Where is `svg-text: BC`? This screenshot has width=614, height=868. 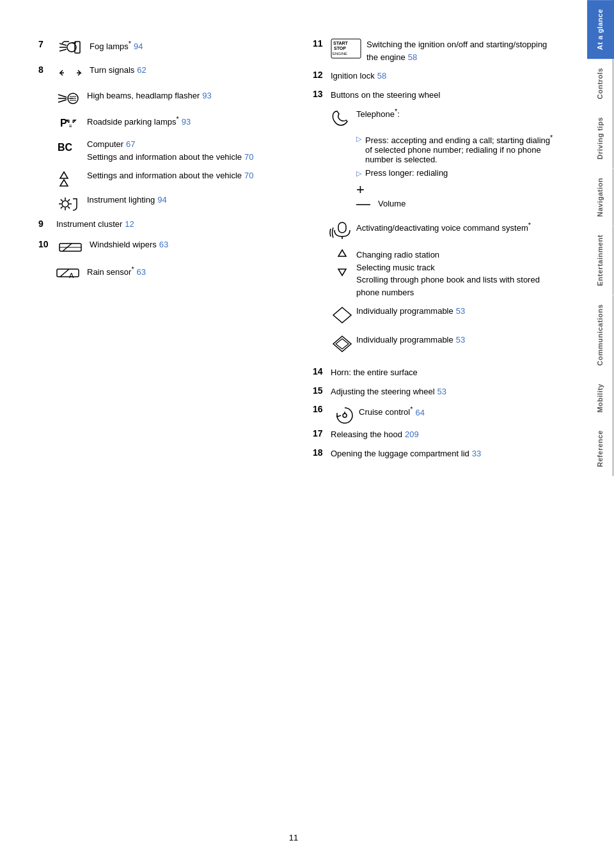
svg-text: BC is located at coordinates (65, 147).